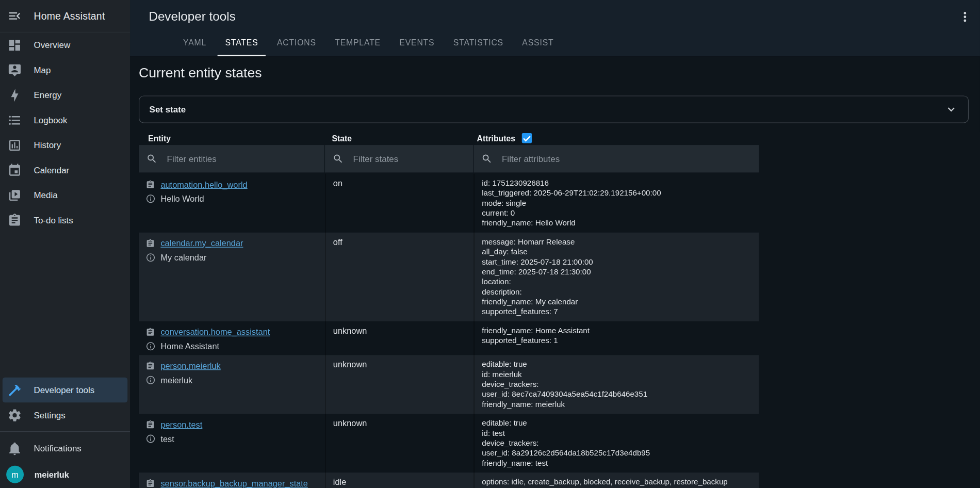 This screenshot has height=488, width=980. What do you see at coordinates (559, 73) in the screenshot?
I see `section-heading: Current entity states` at bounding box center [559, 73].